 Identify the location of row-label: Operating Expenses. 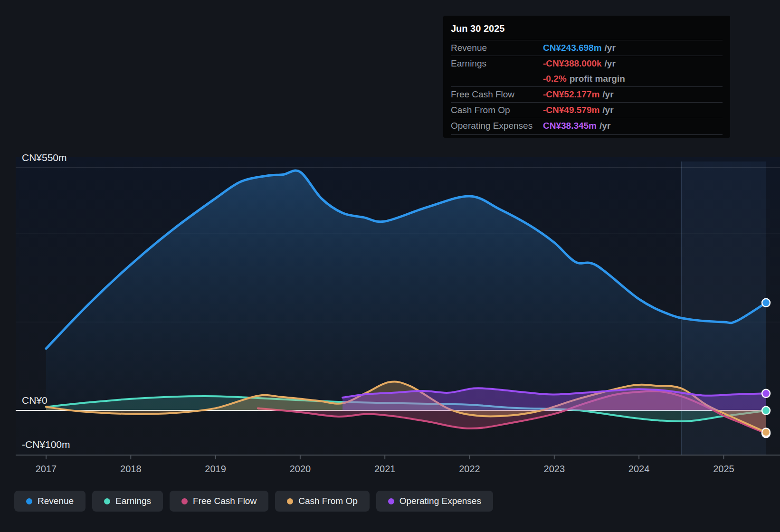
(497, 126).